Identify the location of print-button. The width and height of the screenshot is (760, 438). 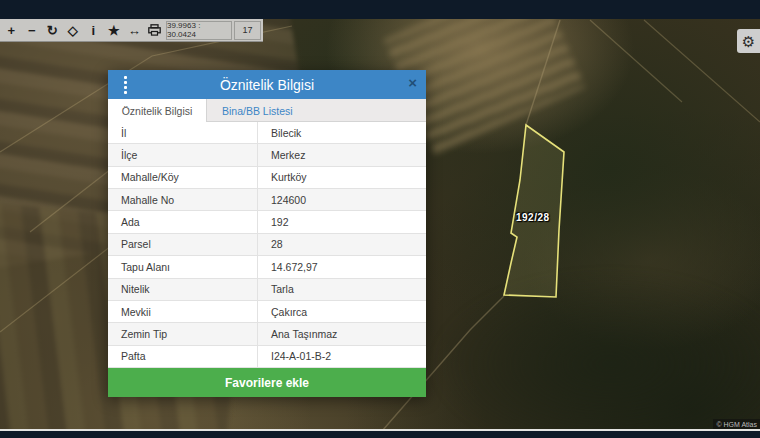
(156, 30).